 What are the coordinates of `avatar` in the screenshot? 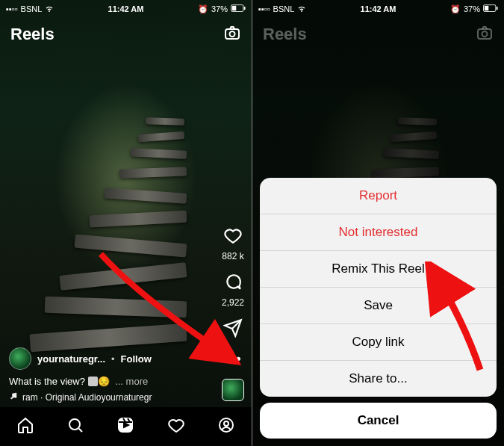 It's located at (20, 359).